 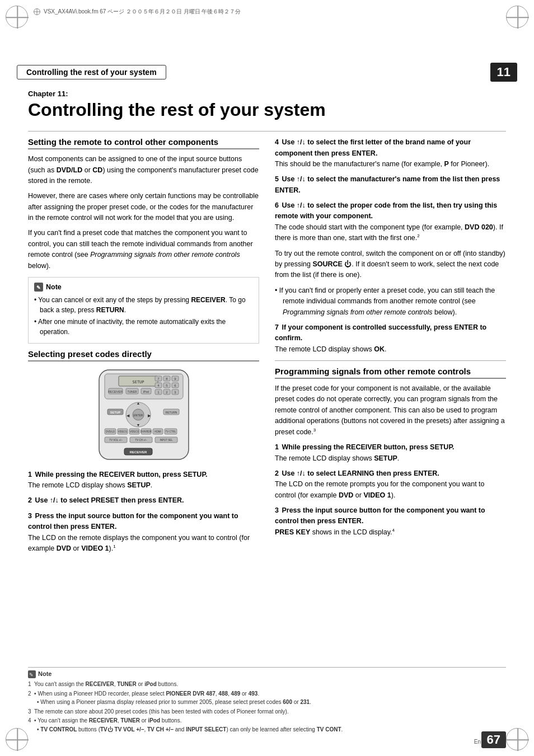 I want to click on corner-cross-tl, so click(x=17, y=17).